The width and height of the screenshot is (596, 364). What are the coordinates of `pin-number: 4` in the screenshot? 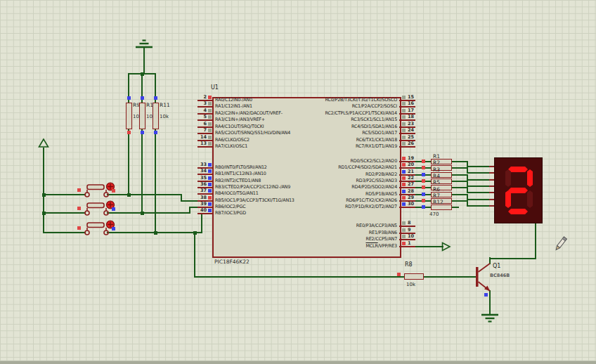 It's located at (201, 110).